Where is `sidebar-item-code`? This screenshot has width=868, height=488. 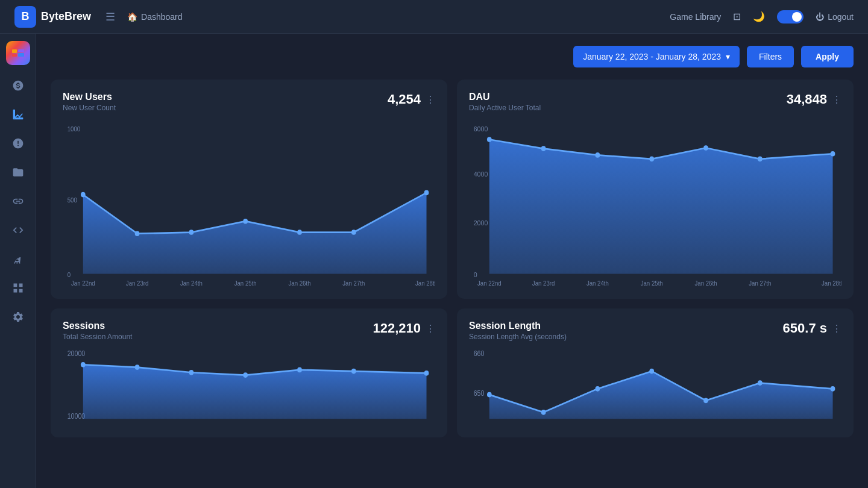
sidebar-item-code is located at coordinates (18, 230).